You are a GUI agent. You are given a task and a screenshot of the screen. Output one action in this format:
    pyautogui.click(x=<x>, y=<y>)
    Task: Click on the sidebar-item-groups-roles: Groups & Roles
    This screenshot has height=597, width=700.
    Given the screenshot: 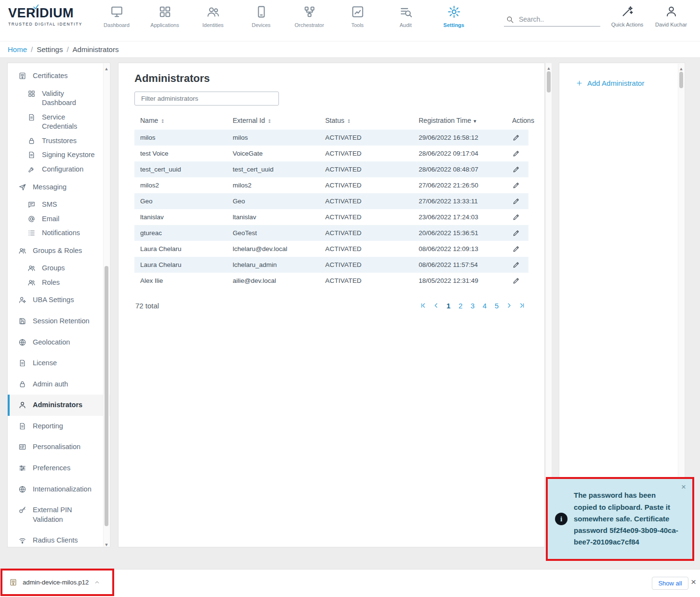 What is the action you would take?
    pyautogui.click(x=59, y=251)
    